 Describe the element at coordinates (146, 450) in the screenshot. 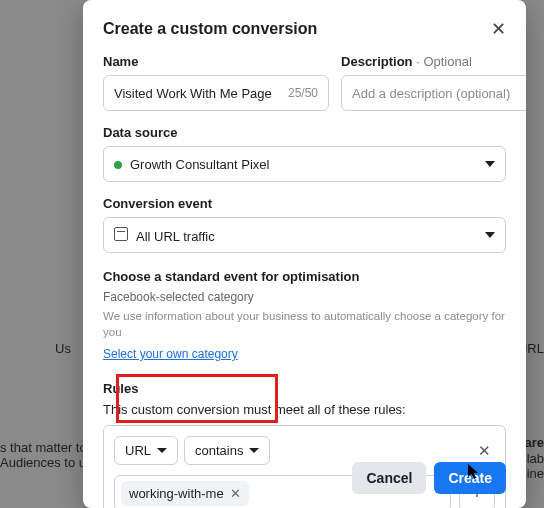

I see `rule-field-dropdown: URL` at that location.